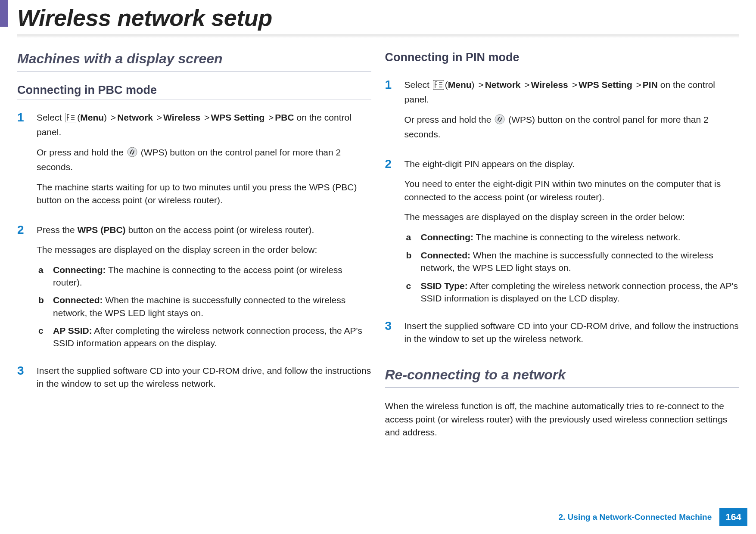 This screenshot has width=756, height=534. Describe the element at coordinates (4, 13) in the screenshot. I see `accent-bar` at that location.